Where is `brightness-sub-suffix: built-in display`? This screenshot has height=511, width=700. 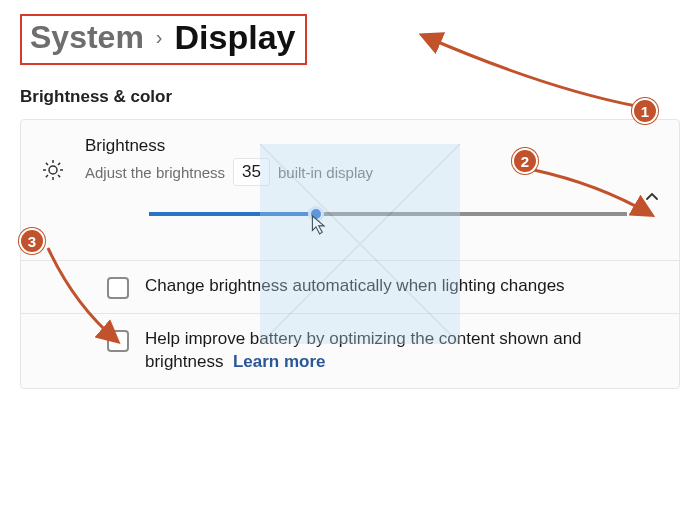 brightness-sub-suffix: built-in display is located at coordinates (326, 172).